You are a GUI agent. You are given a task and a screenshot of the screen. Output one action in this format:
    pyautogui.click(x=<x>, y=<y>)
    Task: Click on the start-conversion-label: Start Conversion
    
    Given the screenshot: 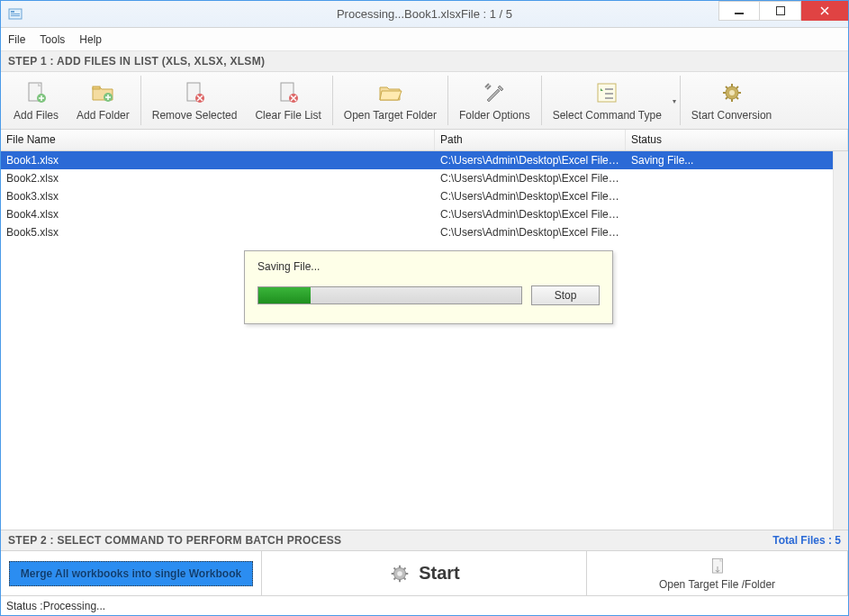 What is the action you would take?
    pyautogui.click(x=731, y=115)
    